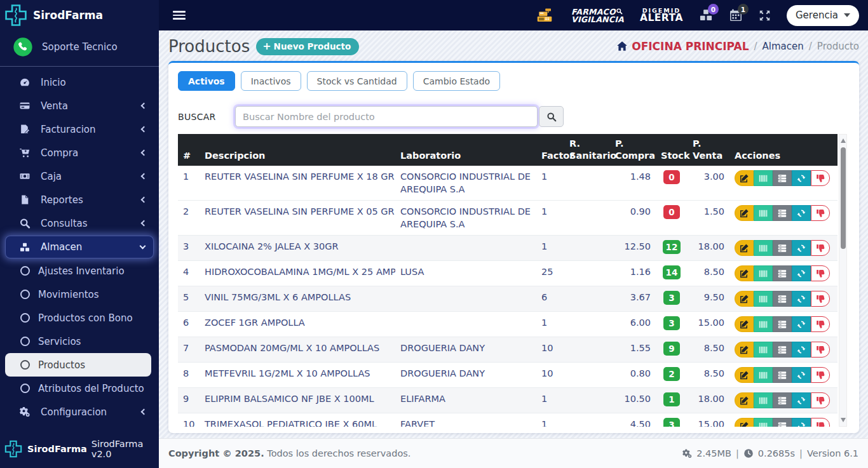 The height and width of the screenshot is (468, 868). I want to click on breadcrumb-home: OFICINA PRINCIPAL, so click(682, 46).